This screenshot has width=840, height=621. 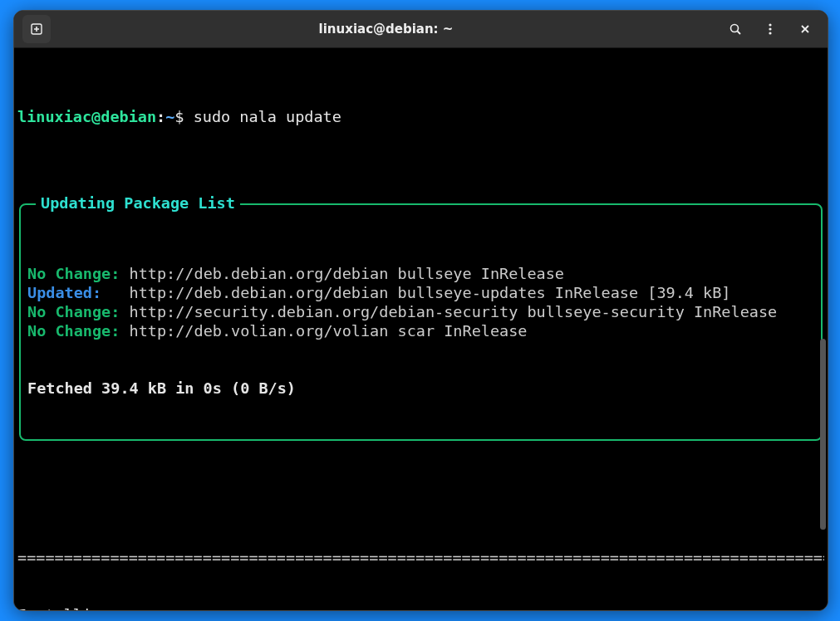 What do you see at coordinates (420, 116) in the screenshot?
I see `prompt-line: linuxiac@debian:~$ sudo nala update` at bounding box center [420, 116].